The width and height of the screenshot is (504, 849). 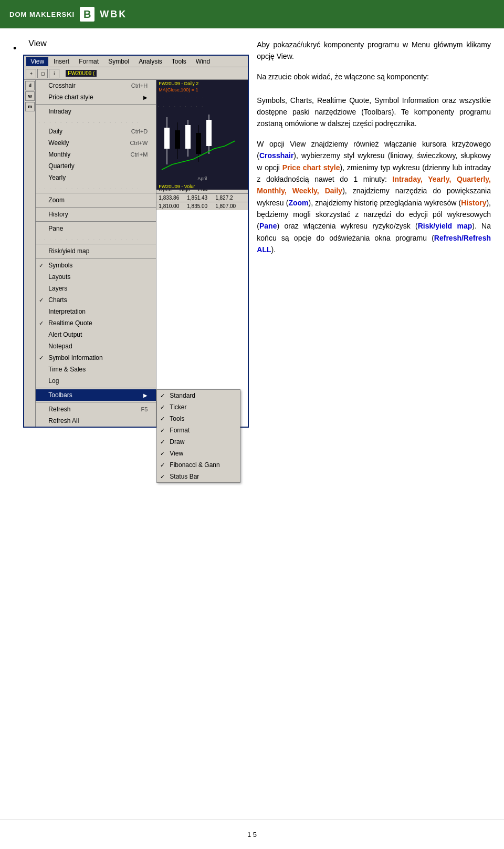 I want to click on menu-item-daily: Daily Ctrl+D, so click(x=96, y=131).